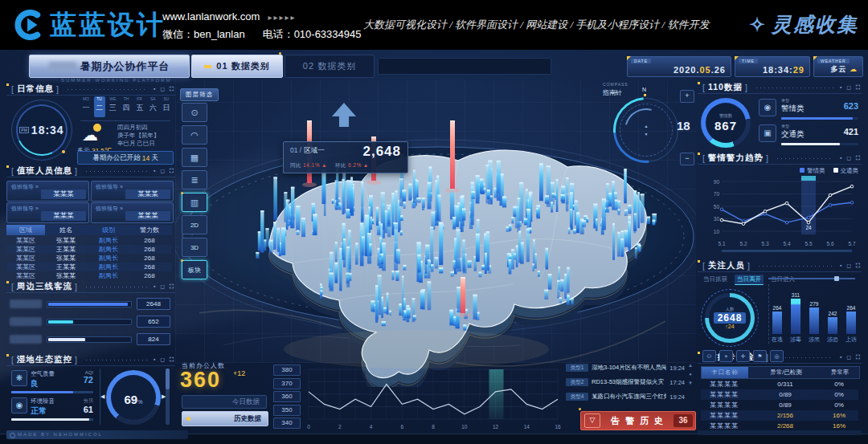  I want to click on flow-bars: 2648652824, so click(90, 321).